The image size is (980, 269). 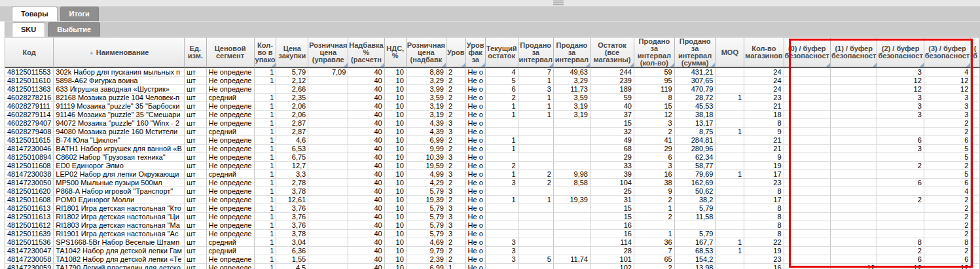 What do you see at coordinates (119, 72) in the screenshot?
I see `cell-name: 302k Набор для пускания мыльных п` at bounding box center [119, 72].